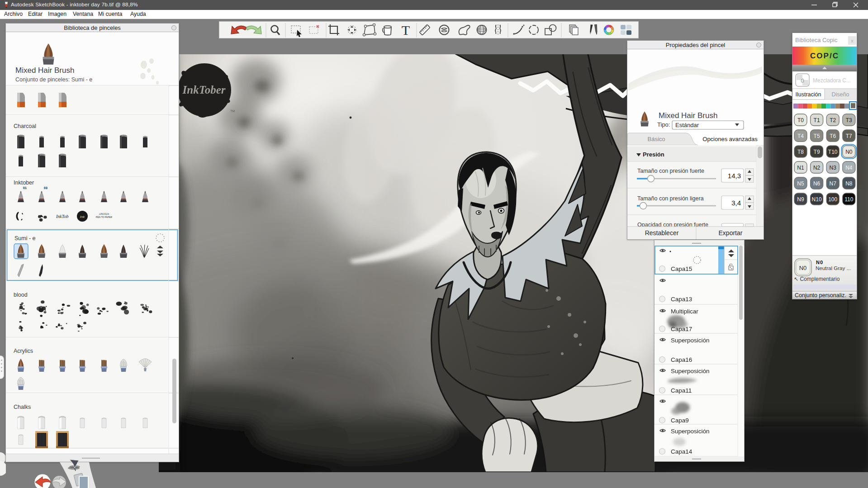  What do you see at coordinates (62, 216) in the screenshot?
I see `svg-text: InkTob` at bounding box center [62, 216].